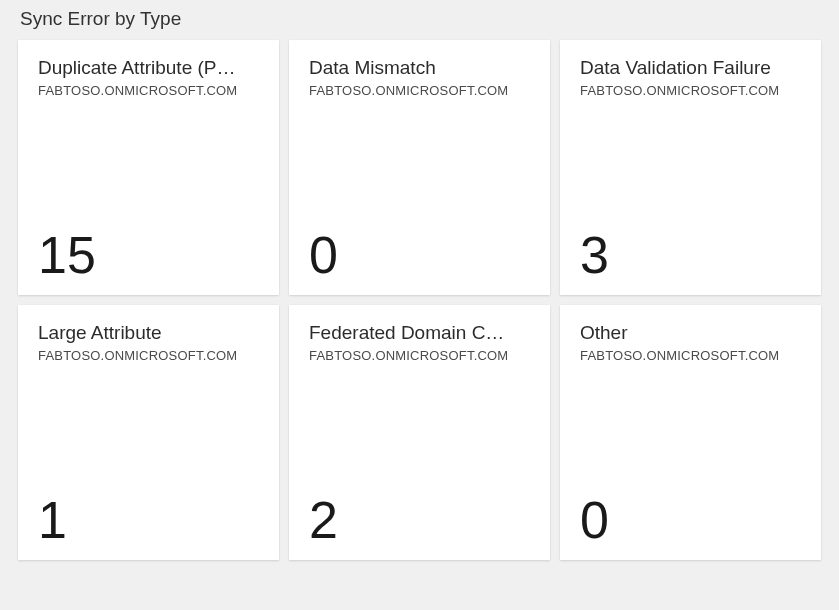  What do you see at coordinates (420, 168) in the screenshot?
I see `tile-data-mismatch: Data Mismatch FABTOSO.ONMICROSOFT.COM 0` at bounding box center [420, 168].